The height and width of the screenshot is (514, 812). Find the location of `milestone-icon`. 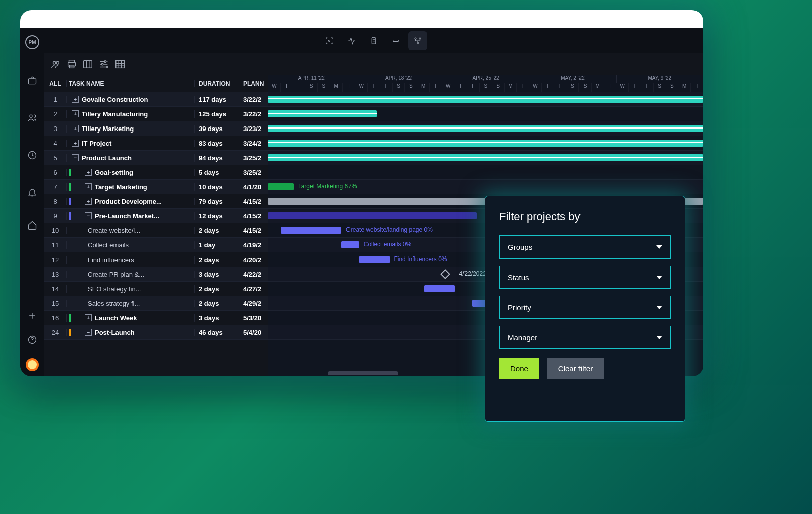

milestone-icon is located at coordinates (445, 274).